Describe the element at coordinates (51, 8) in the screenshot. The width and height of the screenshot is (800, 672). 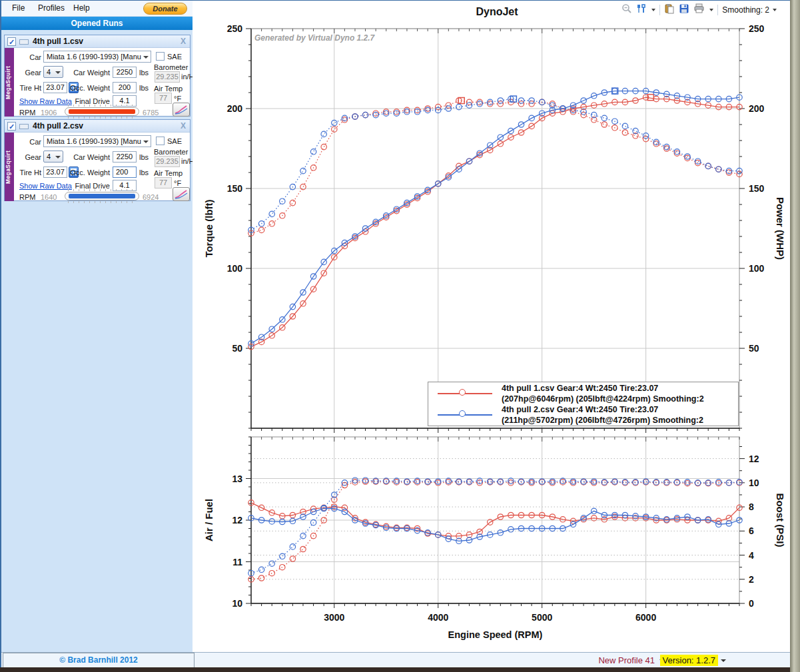
I see `menu-profiles: Profiles` at that location.